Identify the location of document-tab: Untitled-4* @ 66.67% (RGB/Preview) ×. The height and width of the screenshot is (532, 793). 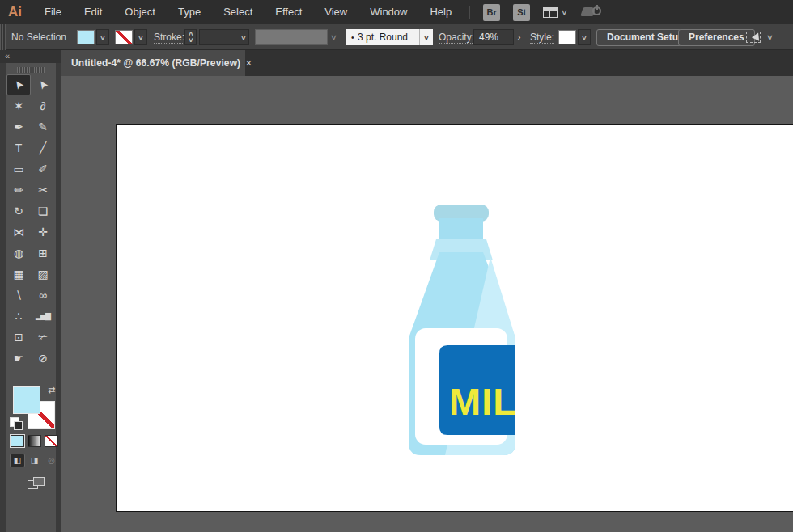
(154, 63).